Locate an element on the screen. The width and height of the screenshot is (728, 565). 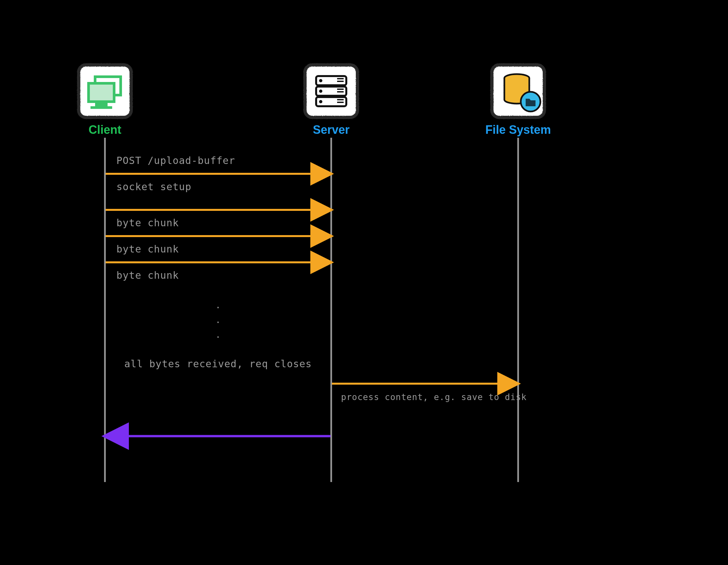
actor-client is located at coordinates (105, 91).